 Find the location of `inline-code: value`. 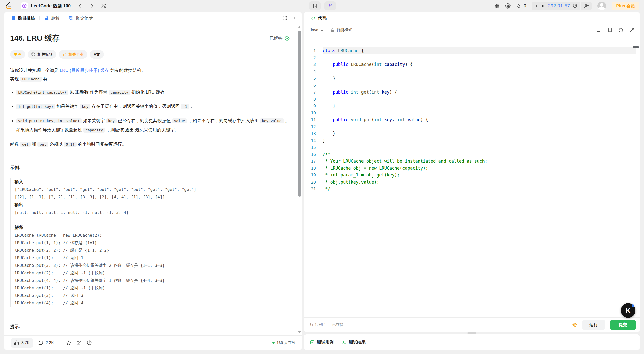

inline-code: value is located at coordinates (180, 121).